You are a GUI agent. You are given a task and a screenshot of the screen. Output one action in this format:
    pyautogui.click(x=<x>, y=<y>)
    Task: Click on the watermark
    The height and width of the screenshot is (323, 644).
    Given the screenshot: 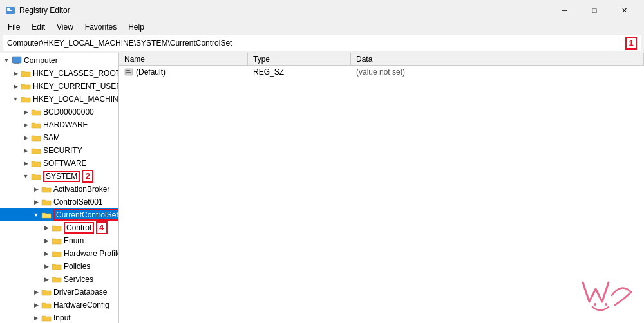 What is the action you would take?
    pyautogui.click(x=609, y=296)
    